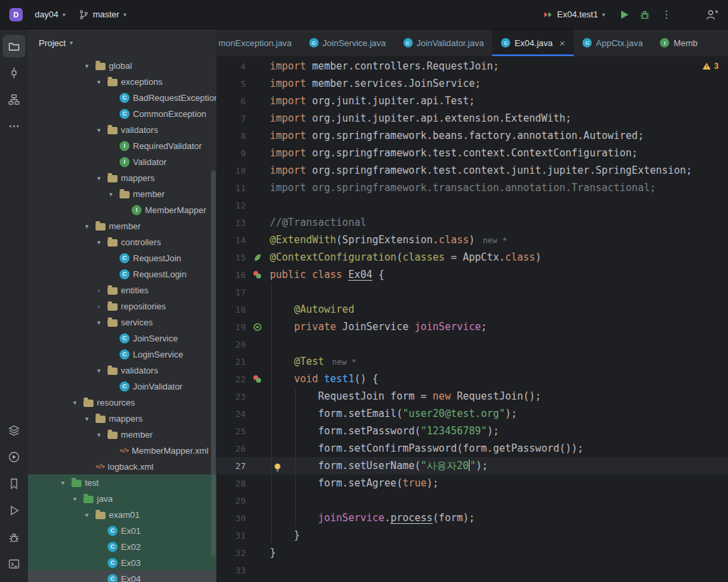 The image size is (728, 582). What do you see at coordinates (122, 482) in the screenshot?
I see `tree-item-test: ▾test` at bounding box center [122, 482].